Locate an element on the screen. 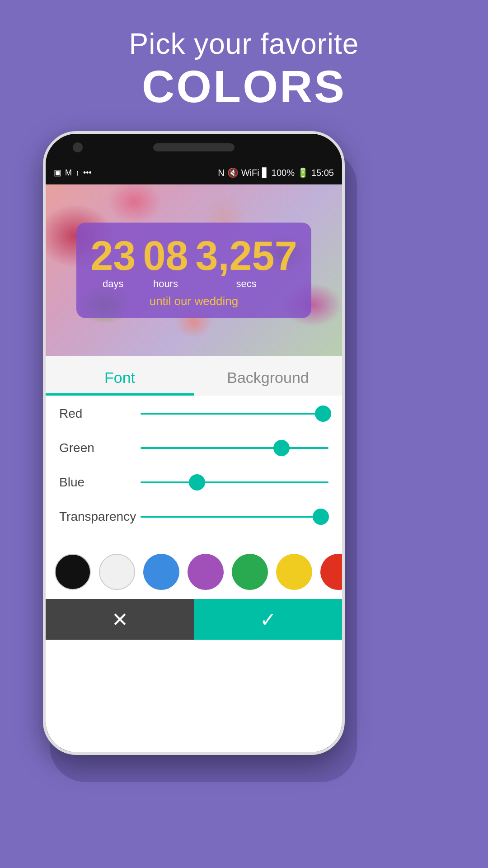  status-icon-upload: ↑ is located at coordinates (78, 173).